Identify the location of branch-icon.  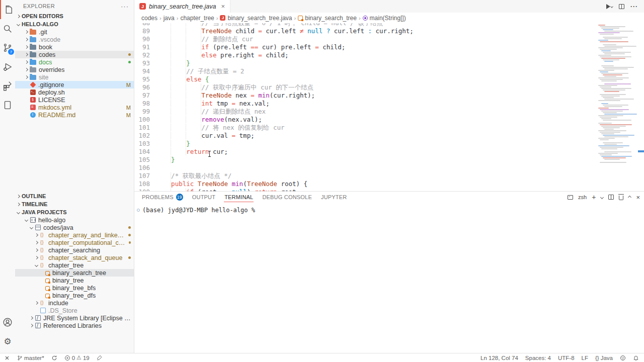
(20, 358).